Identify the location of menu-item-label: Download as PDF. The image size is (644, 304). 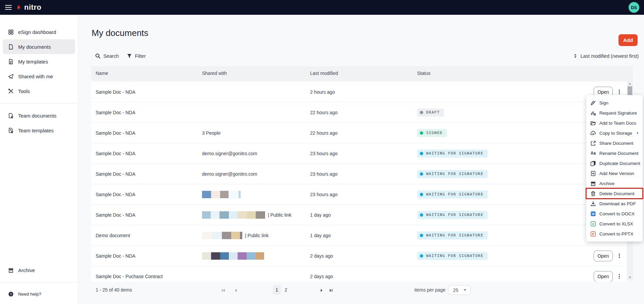
(617, 204).